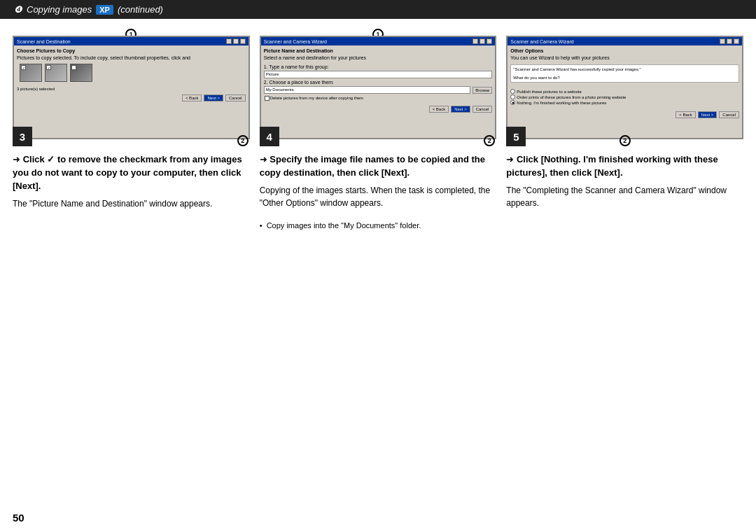  What do you see at coordinates (482, 41) in the screenshot?
I see `step4-btn-max: □` at bounding box center [482, 41].